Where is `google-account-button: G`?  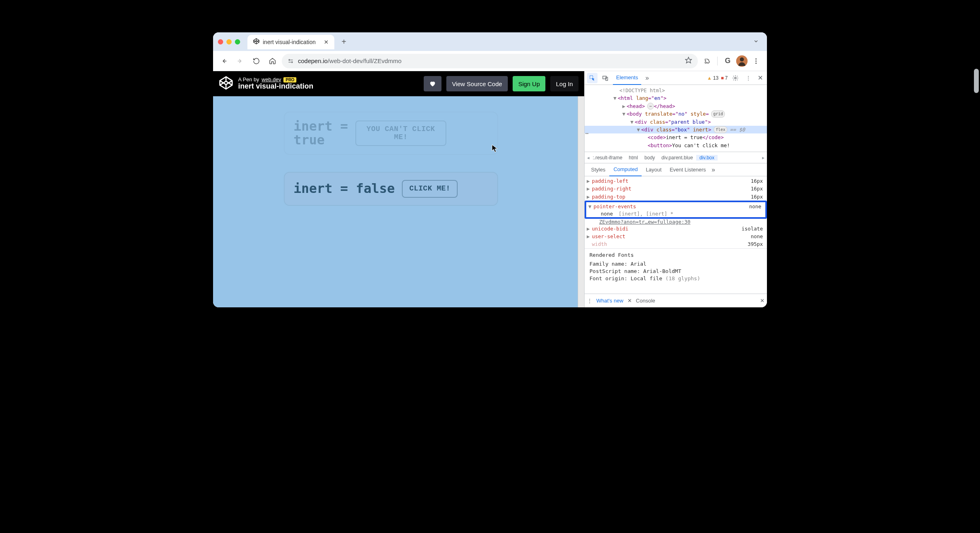
google-account-button: G is located at coordinates (728, 61).